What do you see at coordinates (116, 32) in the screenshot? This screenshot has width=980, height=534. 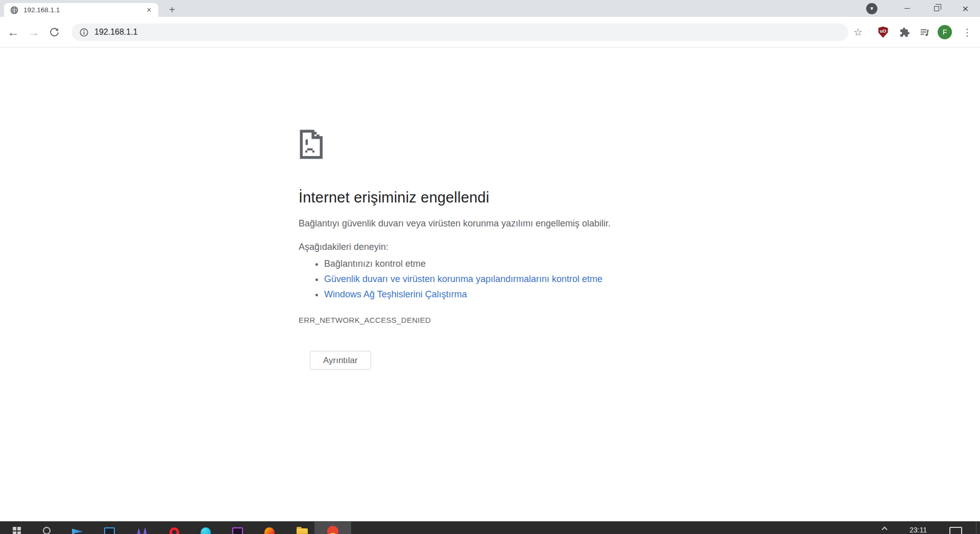 I see `url-text: 192.168.1.1` at bounding box center [116, 32].